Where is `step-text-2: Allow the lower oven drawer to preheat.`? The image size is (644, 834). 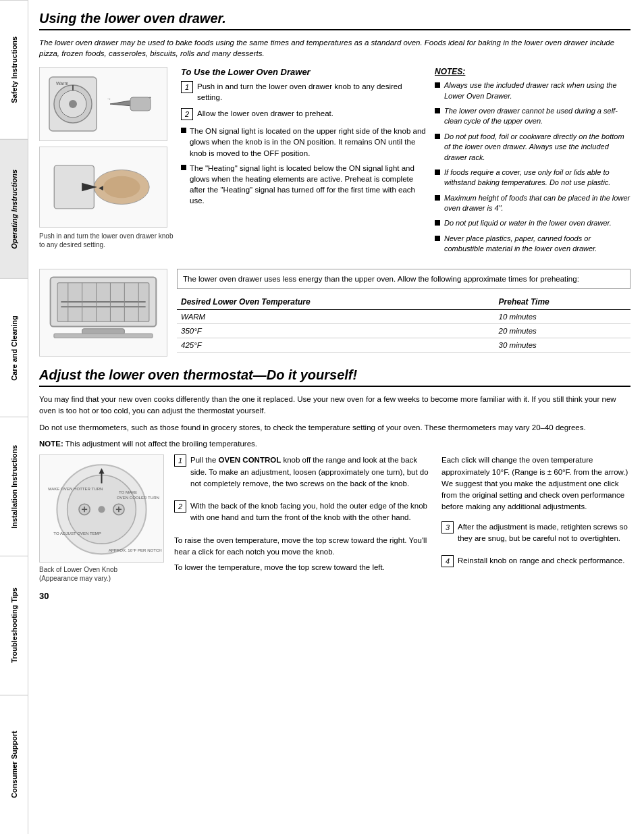
step-text-2: Allow the lower oven drawer to preheat. is located at coordinates (265, 113).